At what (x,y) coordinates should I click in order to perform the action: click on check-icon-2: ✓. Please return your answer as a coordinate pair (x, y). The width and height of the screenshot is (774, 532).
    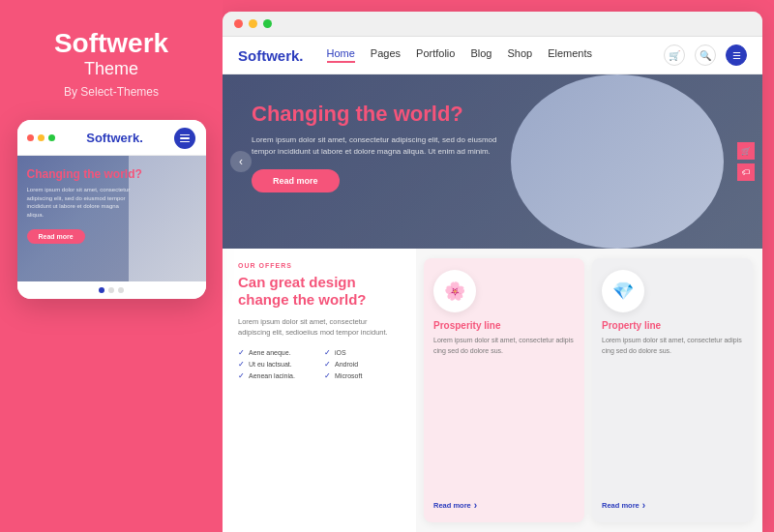
    Looking at the image, I should click on (242, 364).